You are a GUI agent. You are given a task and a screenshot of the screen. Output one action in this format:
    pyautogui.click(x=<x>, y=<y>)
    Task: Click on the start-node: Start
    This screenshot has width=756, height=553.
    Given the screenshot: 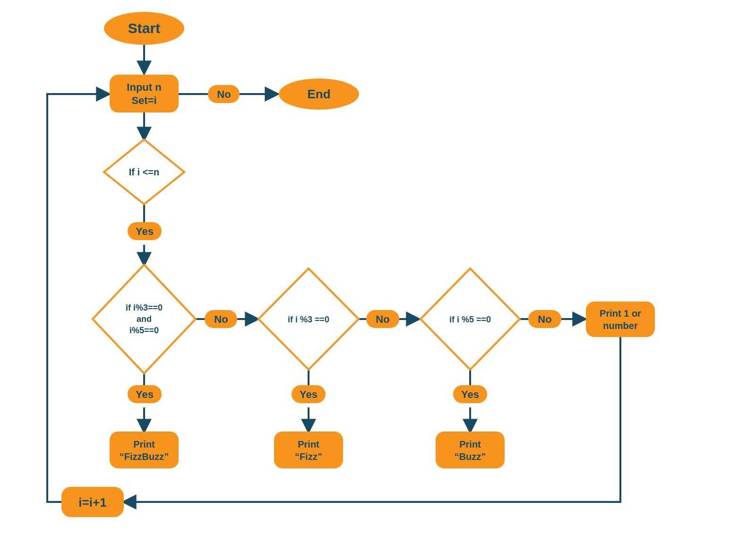 What is the action you would take?
    pyautogui.click(x=144, y=28)
    